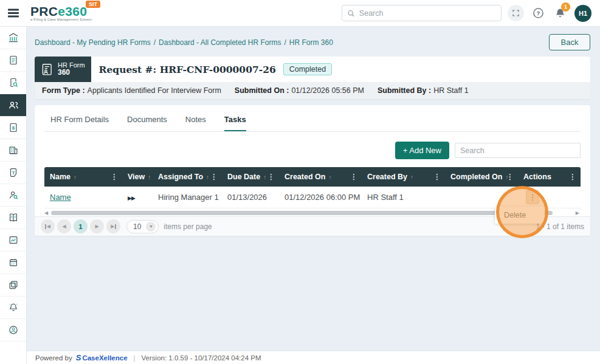 This screenshot has width=600, height=364. I want to click on delete-menu-item: Delete, so click(520, 215).